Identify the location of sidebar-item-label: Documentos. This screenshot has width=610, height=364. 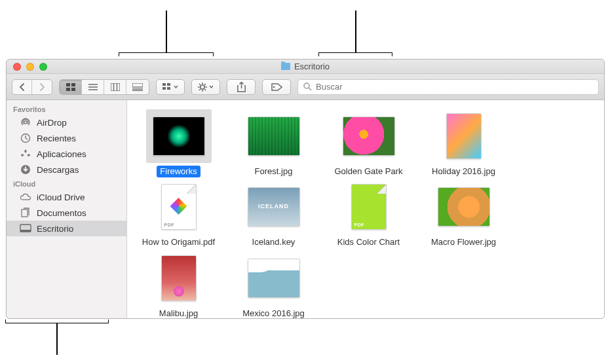
(62, 213).